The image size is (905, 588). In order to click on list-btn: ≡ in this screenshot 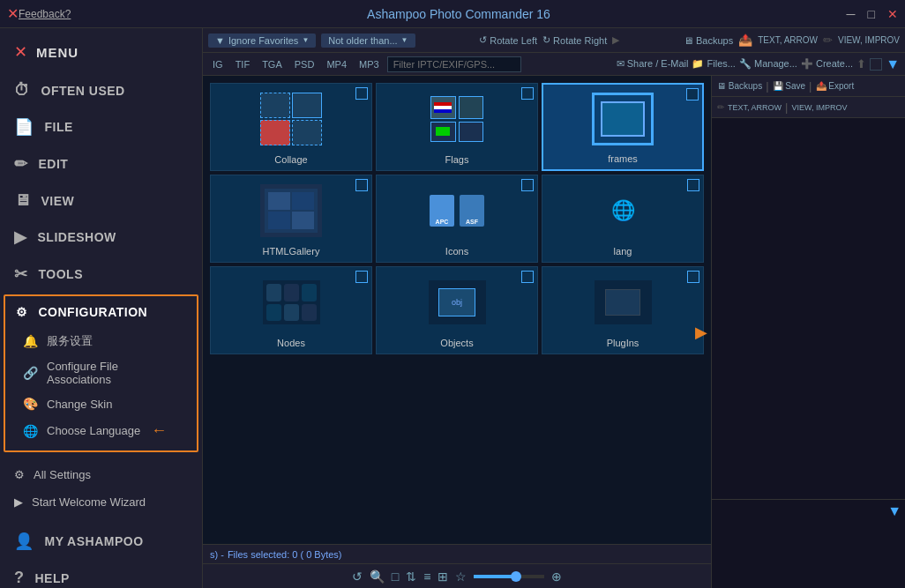, I will do `click(427, 577)`.